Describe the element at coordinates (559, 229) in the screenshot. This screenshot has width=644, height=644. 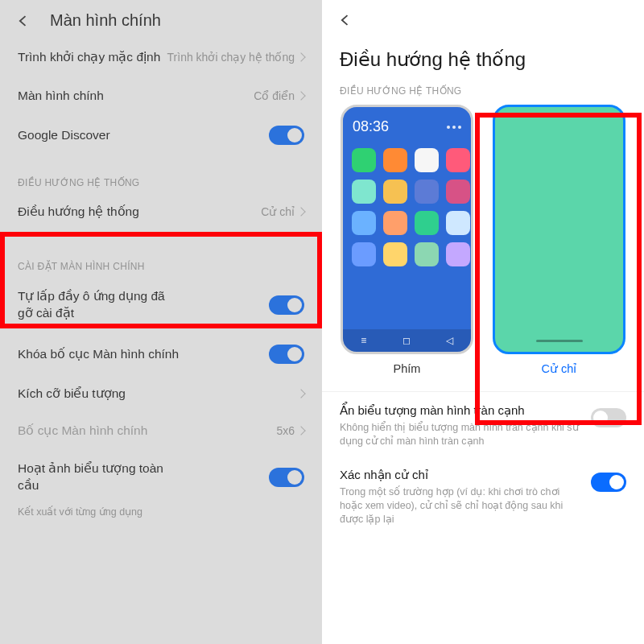
I see `gestures-preview` at that location.